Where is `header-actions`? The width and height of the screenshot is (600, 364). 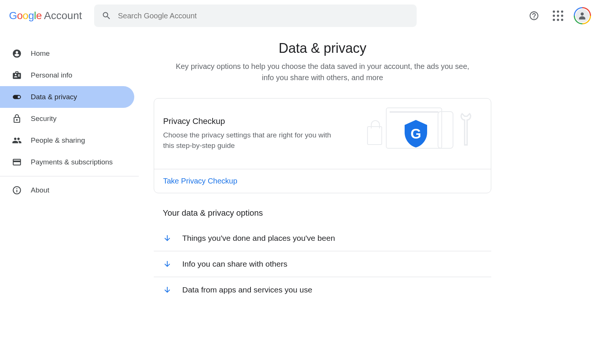
header-actions is located at coordinates (558, 16).